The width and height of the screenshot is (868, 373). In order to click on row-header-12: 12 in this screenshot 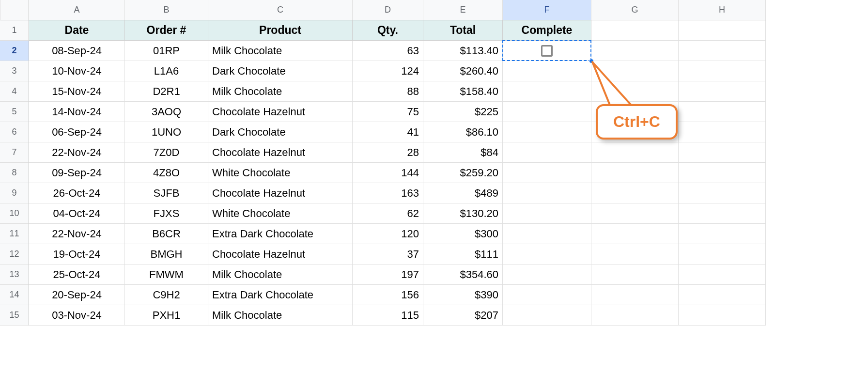, I will do `click(15, 254)`.